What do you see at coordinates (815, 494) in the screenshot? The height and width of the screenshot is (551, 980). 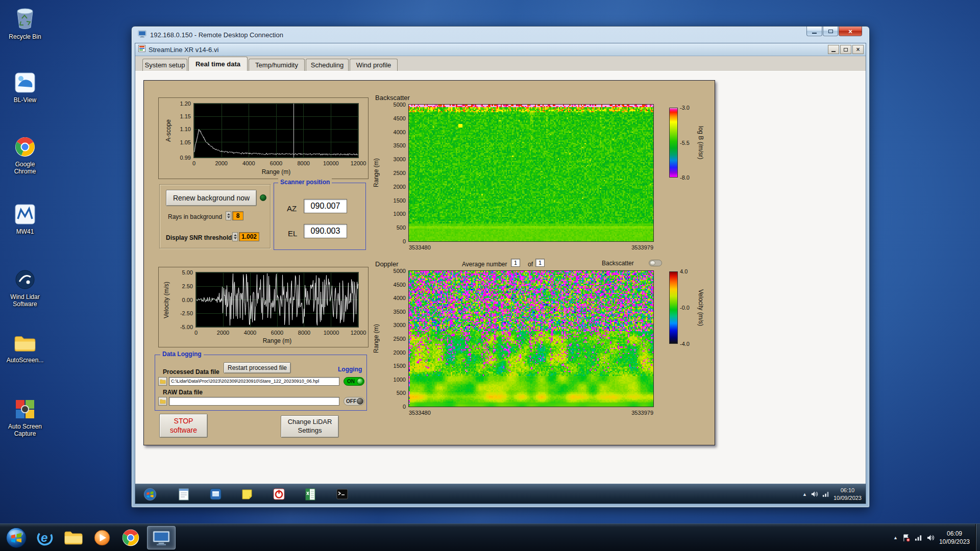 I see `remote-volume-icon` at bounding box center [815, 494].